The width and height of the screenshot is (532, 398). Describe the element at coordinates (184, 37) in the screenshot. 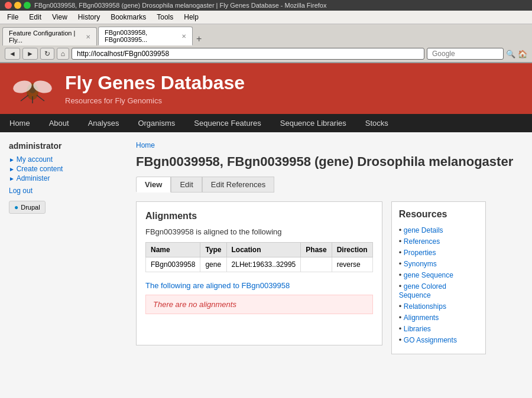

I see `tab-2-close: ✕` at that location.